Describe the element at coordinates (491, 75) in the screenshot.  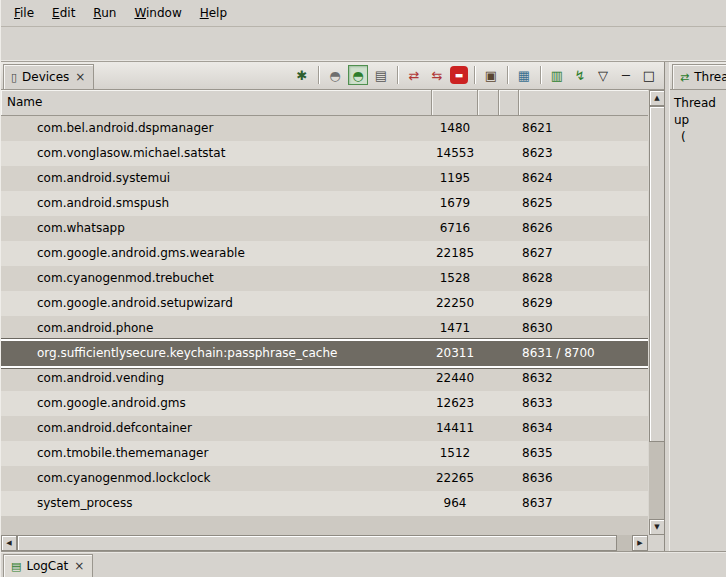
I see `screen-capture-icon: ▣` at that location.